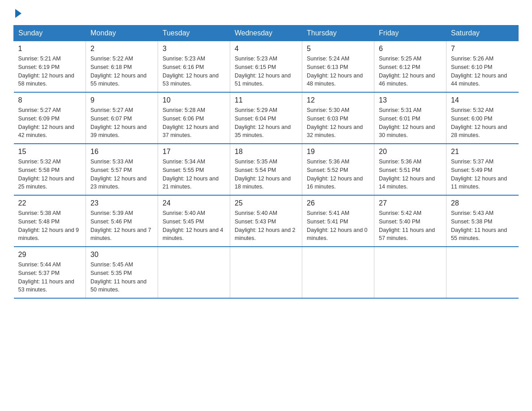 Image resolution: width=532 pixels, height=411 pixels. Describe the element at coordinates (338, 49) in the screenshot. I see `day-number: 5` at that location.